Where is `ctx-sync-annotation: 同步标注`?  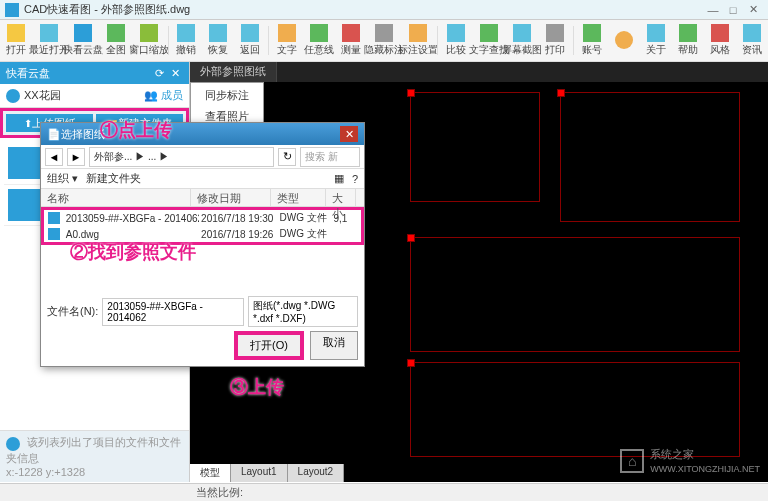
ctx-sync-annotation: 同步标注 is located at coordinates (227, 96).